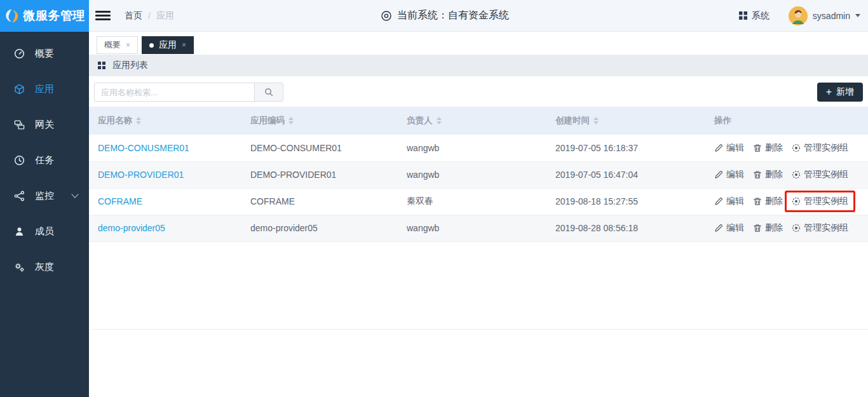 The height and width of the screenshot is (397, 868). I want to click on tab-label: 应用, so click(168, 45).